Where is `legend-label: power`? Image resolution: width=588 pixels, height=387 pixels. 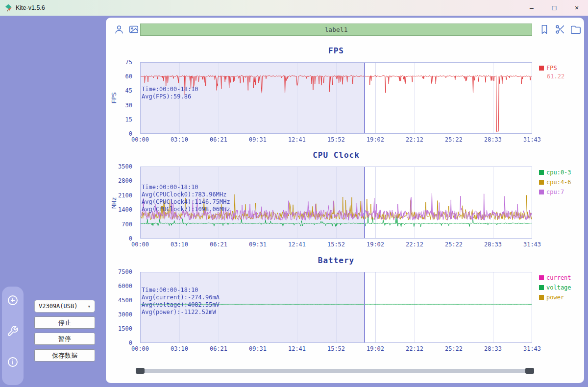
legend-label: power is located at coordinates (555, 297).